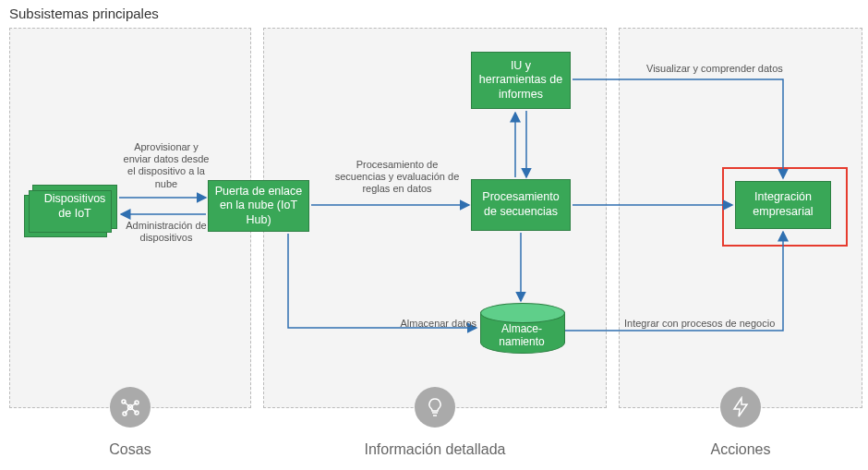  I want to click on edge-store: Almacenar datos, so click(432, 323).